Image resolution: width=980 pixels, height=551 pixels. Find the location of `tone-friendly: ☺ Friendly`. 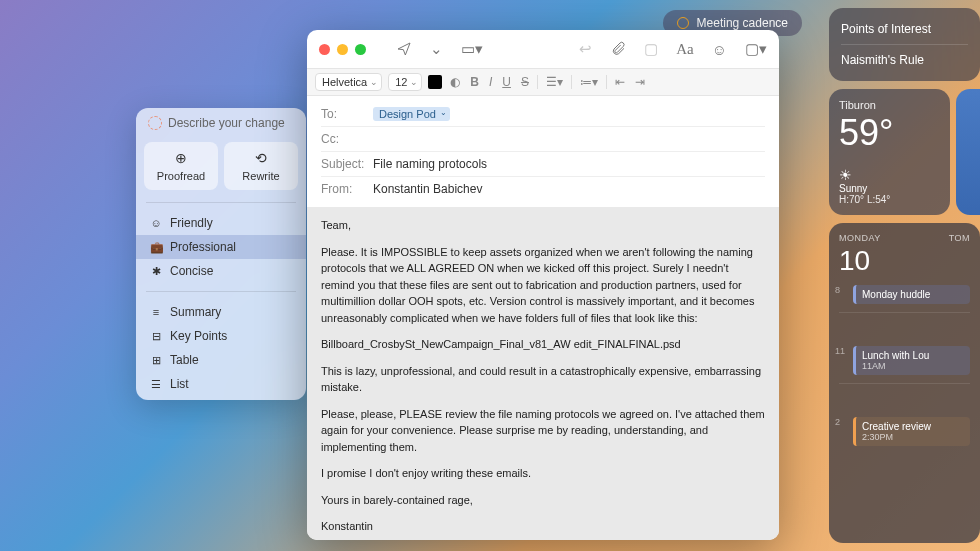

tone-friendly: ☺ Friendly is located at coordinates (221, 223).